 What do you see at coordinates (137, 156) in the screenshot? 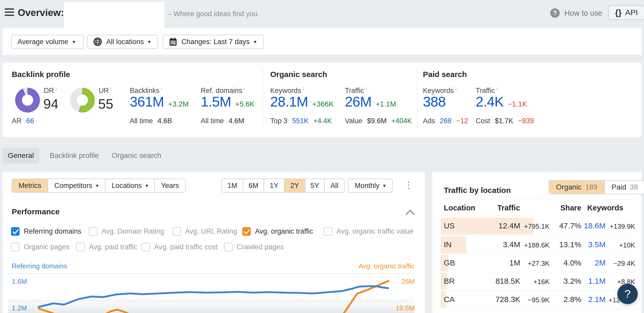
I see `tab-organic-search: Organic search` at bounding box center [137, 156].